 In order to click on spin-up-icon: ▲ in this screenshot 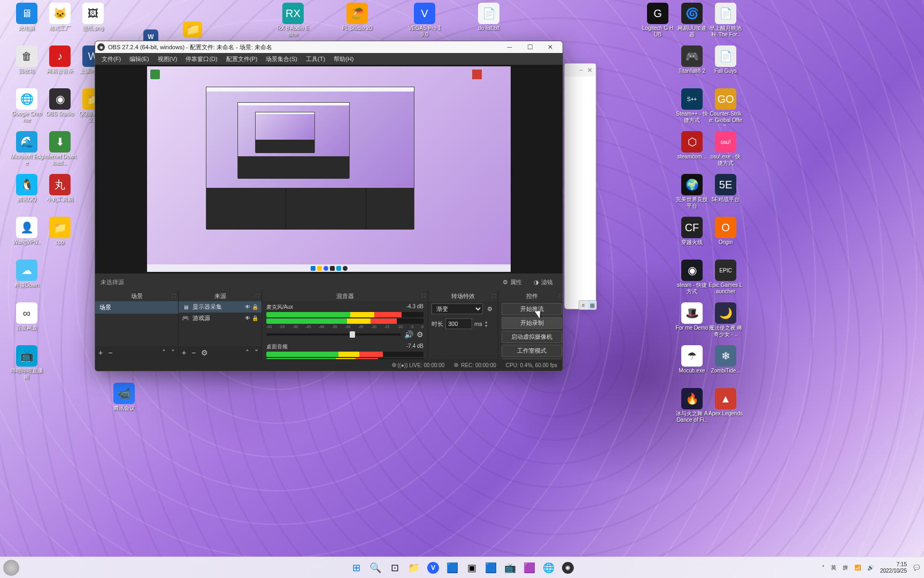, I will do `click(487, 322)`.